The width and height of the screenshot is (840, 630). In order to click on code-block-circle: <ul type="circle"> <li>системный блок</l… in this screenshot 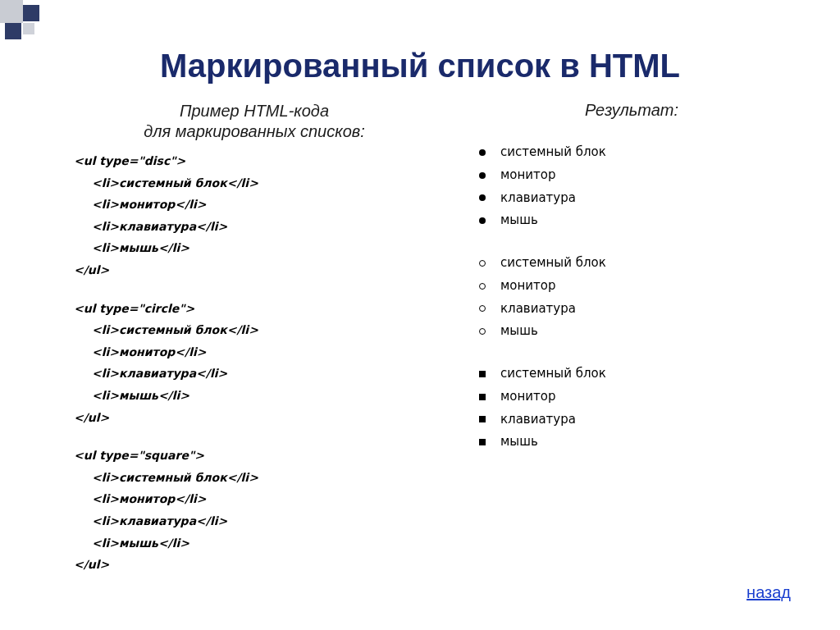, I will do `click(254, 363)`.